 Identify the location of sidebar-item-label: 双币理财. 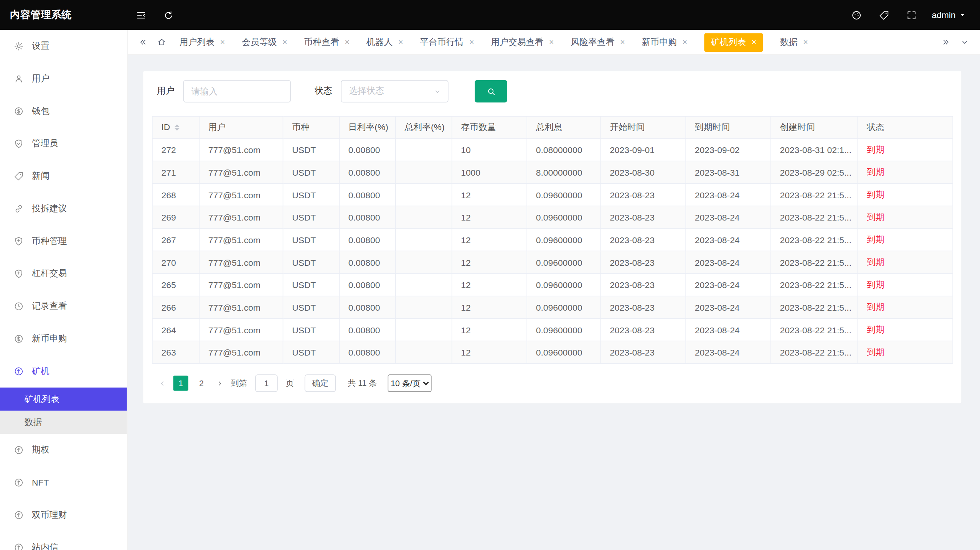
(49, 515).